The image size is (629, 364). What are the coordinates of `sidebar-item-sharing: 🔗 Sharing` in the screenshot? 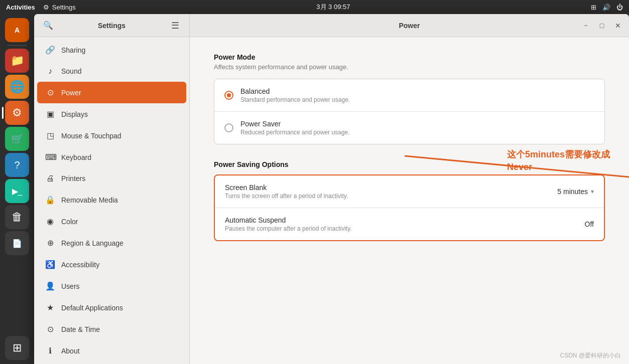 It's located at (111, 50).